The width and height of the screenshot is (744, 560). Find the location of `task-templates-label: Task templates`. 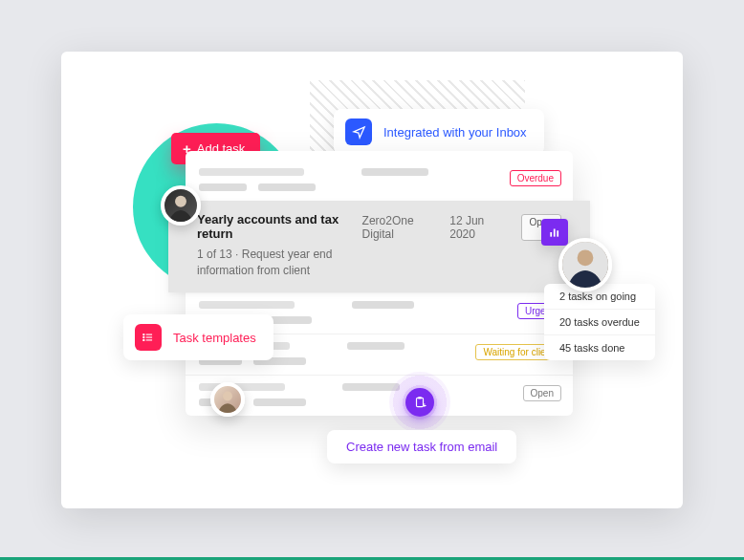

task-templates-label: Task templates is located at coordinates (214, 338).